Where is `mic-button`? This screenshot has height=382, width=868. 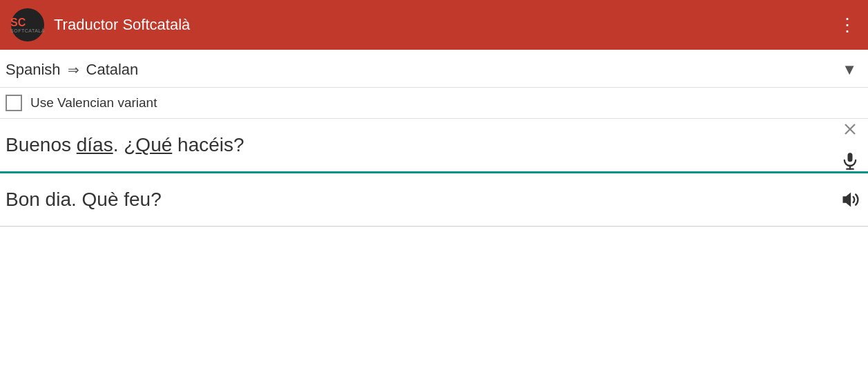 mic-button is located at coordinates (850, 161).